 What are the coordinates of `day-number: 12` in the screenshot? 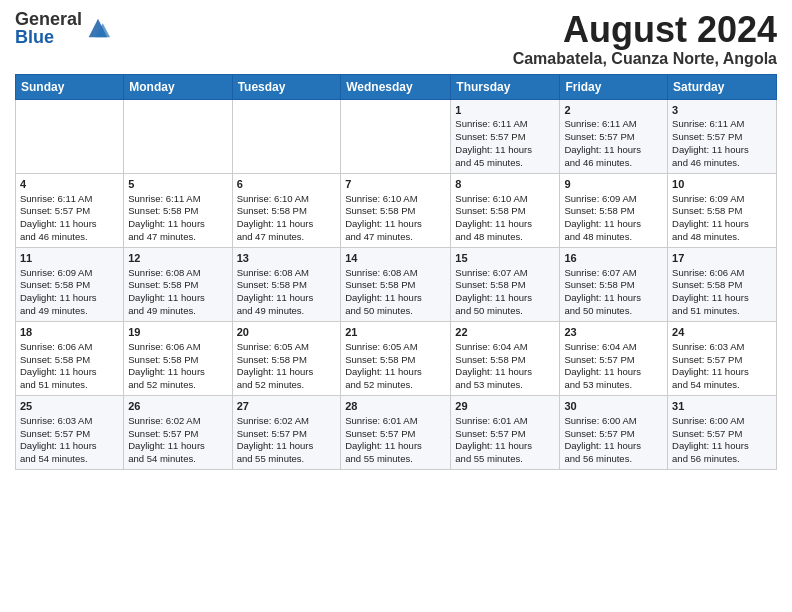 It's located at (178, 258).